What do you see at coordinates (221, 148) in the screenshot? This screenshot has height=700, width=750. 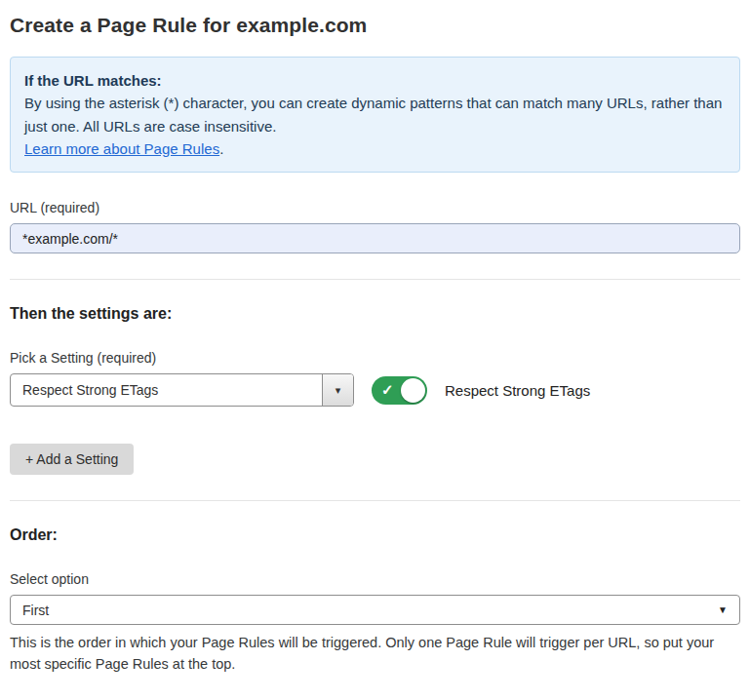 I see `link-suffix: .` at bounding box center [221, 148].